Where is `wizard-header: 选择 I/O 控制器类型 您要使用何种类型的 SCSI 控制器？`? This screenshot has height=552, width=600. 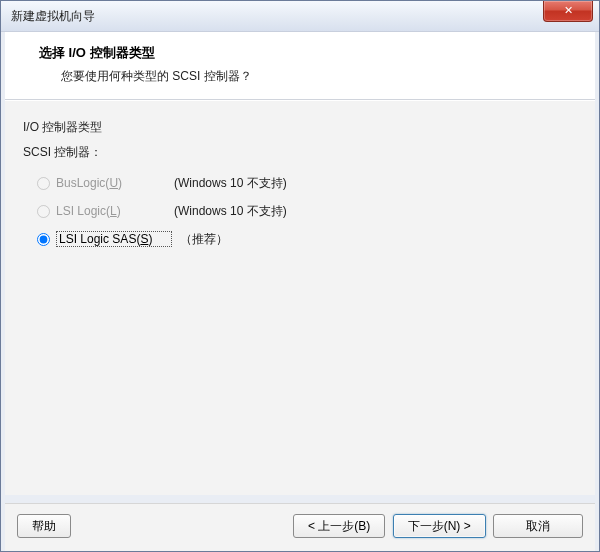
wizard-header: 选择 I/O 控制器类型 您要使用何种类型的 SCSI 控制器？ is located at coordinates (300, 66).